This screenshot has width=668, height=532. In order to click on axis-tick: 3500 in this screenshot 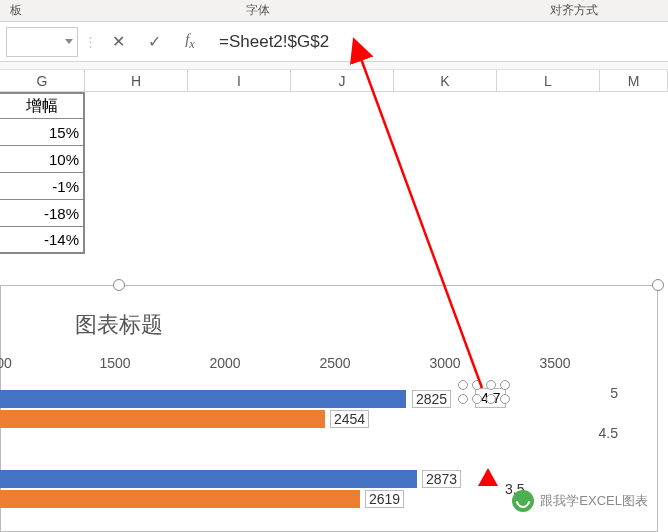, I will do `click(554, 363)`.